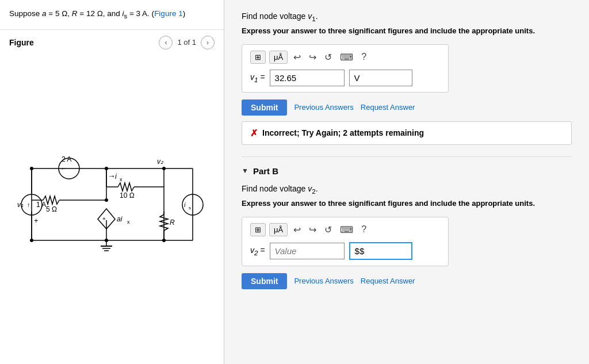  What do you see at coordinates (345, 68) in the screenshot?
I see `part-a-answer-box: ⊞ μÅ ↩ ↪ ↺ ⌨ ? v1 = V` at bounding box center [345, 68].